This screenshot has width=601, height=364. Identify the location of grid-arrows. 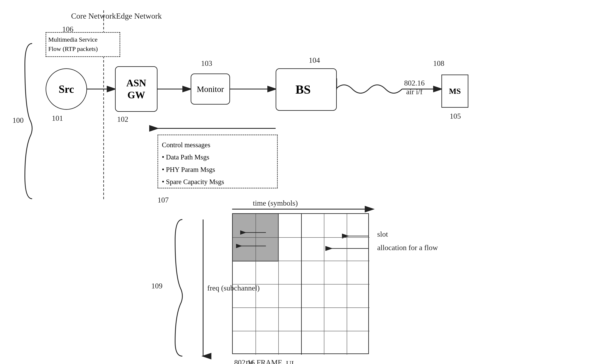
(256, 238).